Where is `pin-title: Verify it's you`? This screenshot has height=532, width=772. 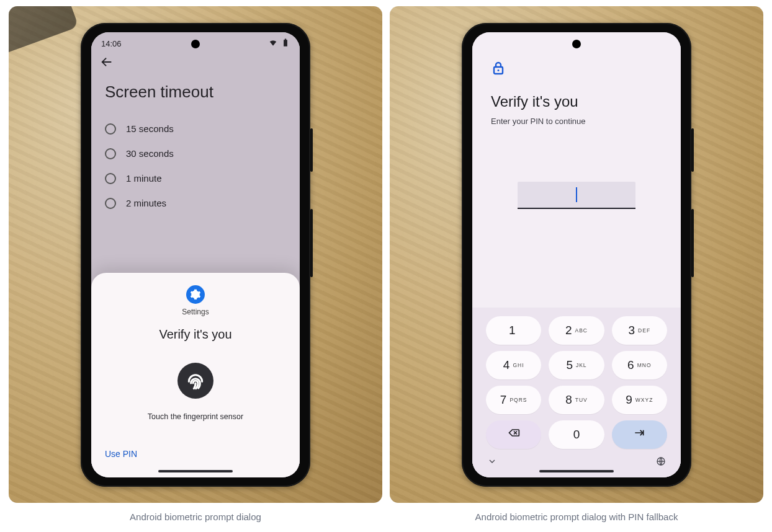 pin-title: Verify it's you is located at coordinates (577, 102).